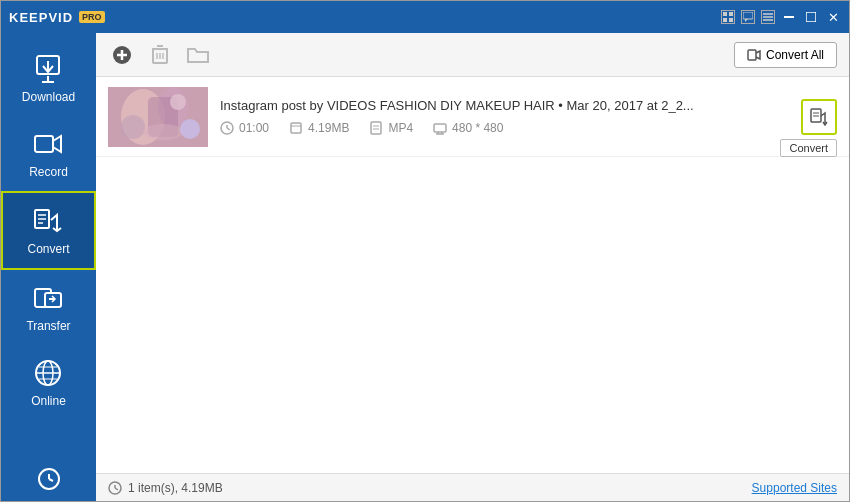 The height and width of the screenshot is (502, 850). Describe the element at coordinates (504, 106) in the screenshot. I see `file-title: Instagram post by VIDEOS FASHION DIY MAK…` at that location.